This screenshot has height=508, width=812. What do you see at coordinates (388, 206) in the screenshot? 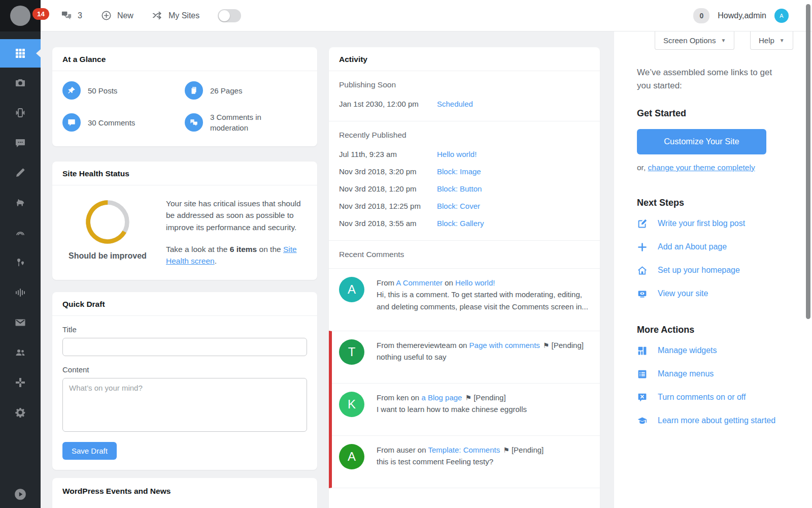
I see `activity-row-date: Nov 3rd 2018, 12:25 pm` at bounding box center [388, 206].